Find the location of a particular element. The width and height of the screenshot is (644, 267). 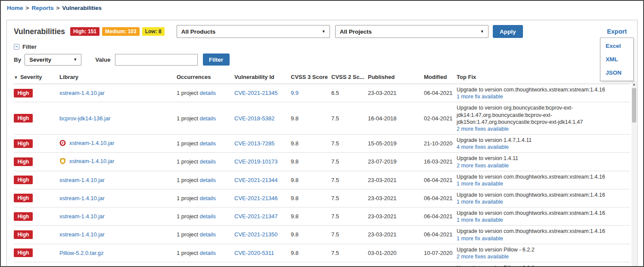

cve-link: CVE-2021-21346 is located at coordinates (256, 198).